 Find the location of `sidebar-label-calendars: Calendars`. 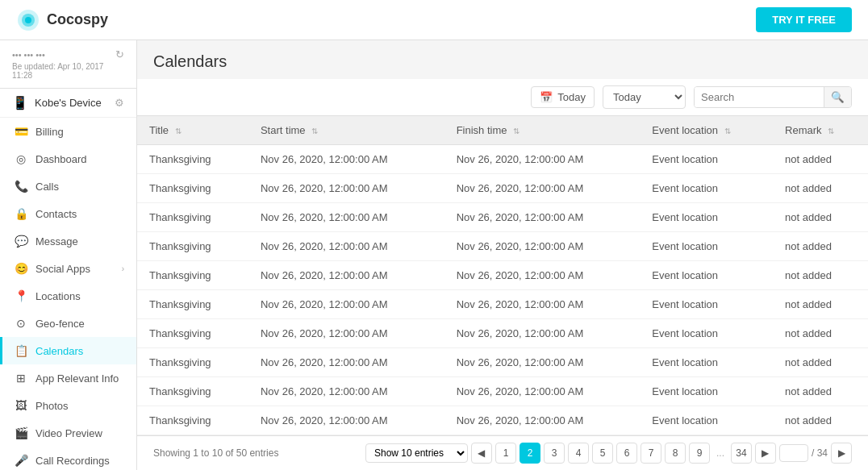

sidebar-label-calendars: Calendars is located at coordinates (60, 351).